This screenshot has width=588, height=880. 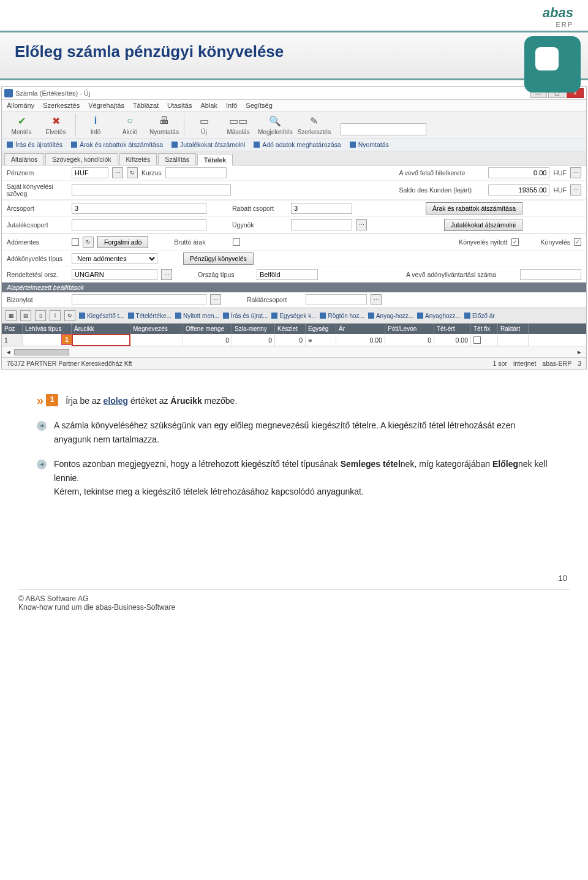 What do you see at coordinates (130, 125) in the screenshot?
I see `tool-action: ○Akció` at bounding box center [130, 125].